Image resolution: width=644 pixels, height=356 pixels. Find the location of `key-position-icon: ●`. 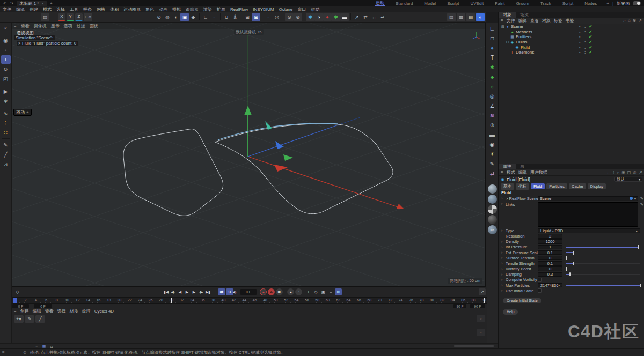

key-position-icon: ● is located at coordinates (291, 292).